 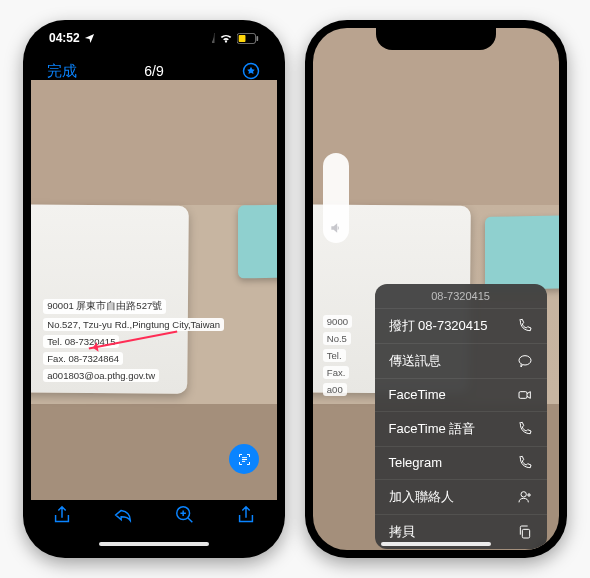 What do you see at coordinates (438, 326) in the screenshot?
I see `menu-label: 撥打 08-7320415` at bounding box center [438, 326].